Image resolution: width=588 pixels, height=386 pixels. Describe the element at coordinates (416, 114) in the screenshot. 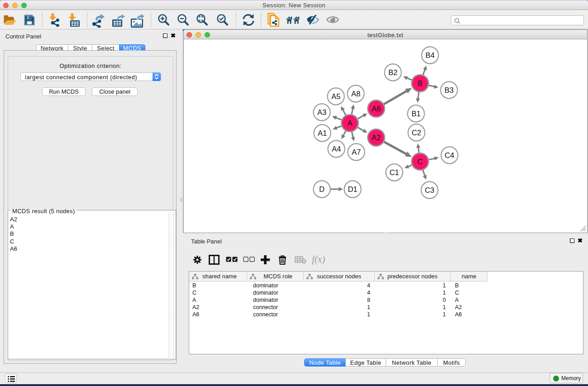

I see `svg-text: B1` at that location.